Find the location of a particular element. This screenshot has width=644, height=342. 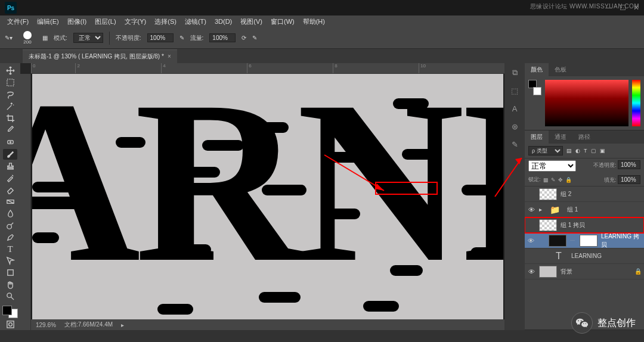

menu-window: 窗口(W) is located at coordinates (283, 21).